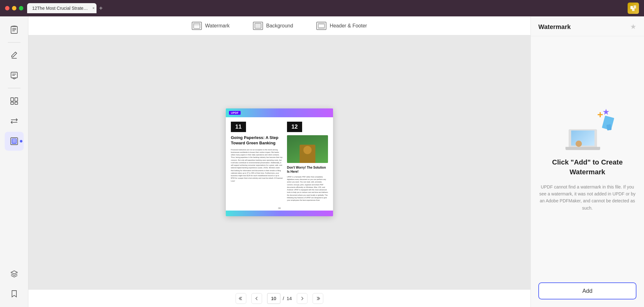 The image size is (644, 307). Describe the element at coordinates (325, 8) in the screenshot. I see `tab-bar: 12The Most Crucial Strate… × +` at that location.